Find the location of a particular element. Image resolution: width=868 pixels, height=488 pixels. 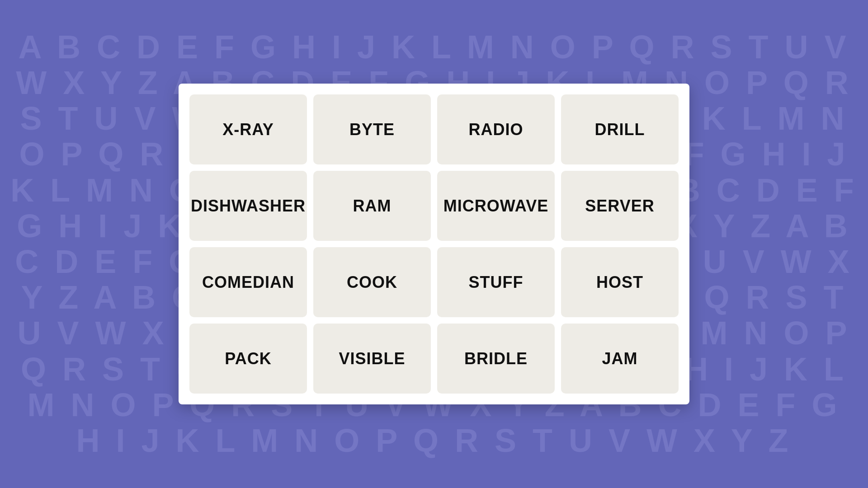

word-card: RADIO is located at coordinates (496, 129).